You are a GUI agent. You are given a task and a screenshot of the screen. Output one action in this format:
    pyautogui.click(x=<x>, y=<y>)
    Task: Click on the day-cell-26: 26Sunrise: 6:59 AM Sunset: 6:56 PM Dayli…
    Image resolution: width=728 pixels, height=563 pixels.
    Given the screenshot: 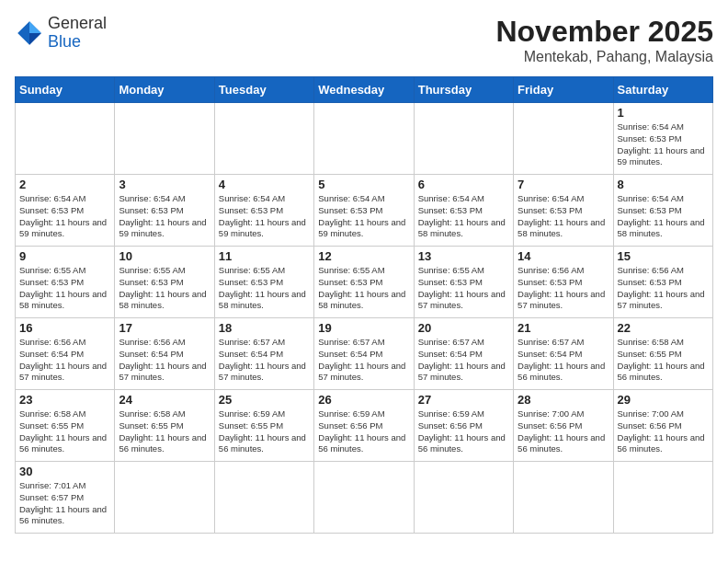 What is the action you would take?
    pyautogui.click(x=364, y=426)
    